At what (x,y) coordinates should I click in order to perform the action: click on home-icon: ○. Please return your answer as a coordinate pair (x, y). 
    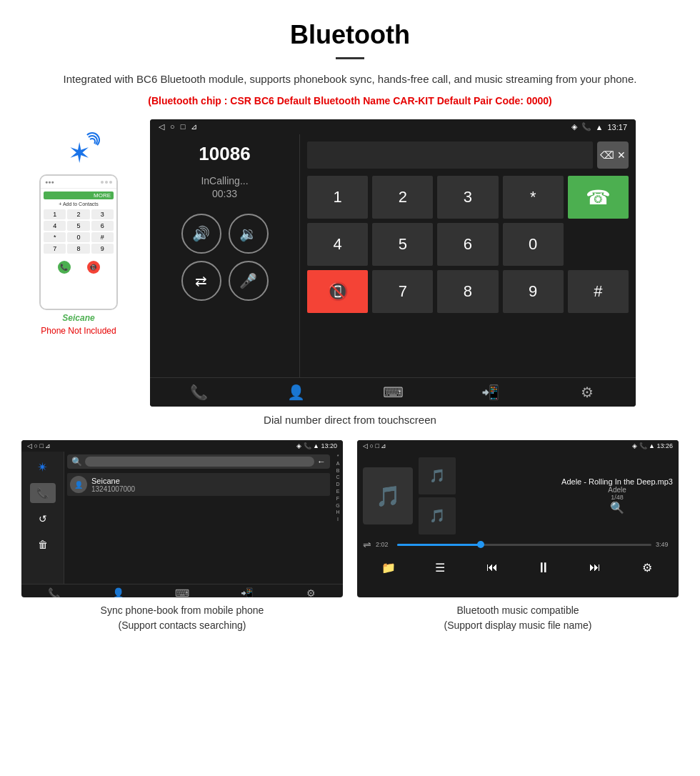
    Looking at the image, I should click on (173, 127).